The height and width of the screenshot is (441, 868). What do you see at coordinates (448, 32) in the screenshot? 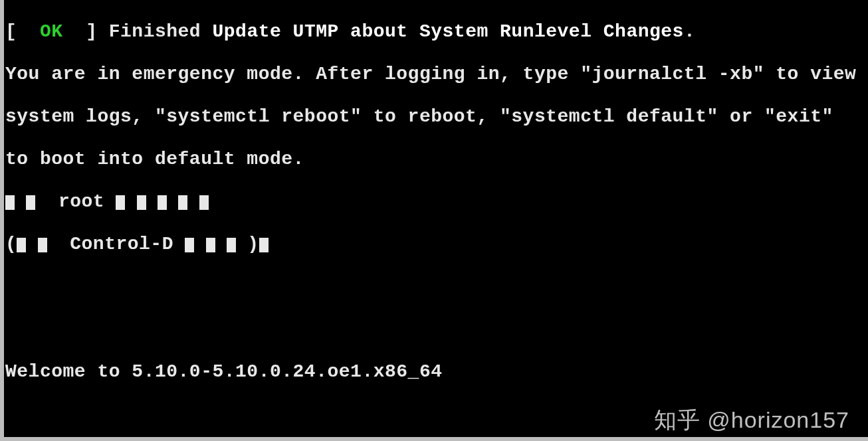
I see `finished-service-name: Update UTMP about System Runlevel Change…` at bounding box center [448, 32].